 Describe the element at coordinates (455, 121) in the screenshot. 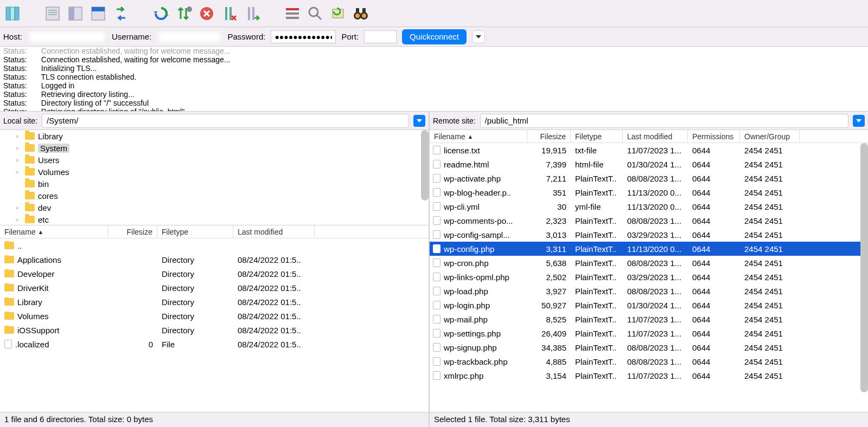

I see `remote-site-label: Remote site:` at that location.